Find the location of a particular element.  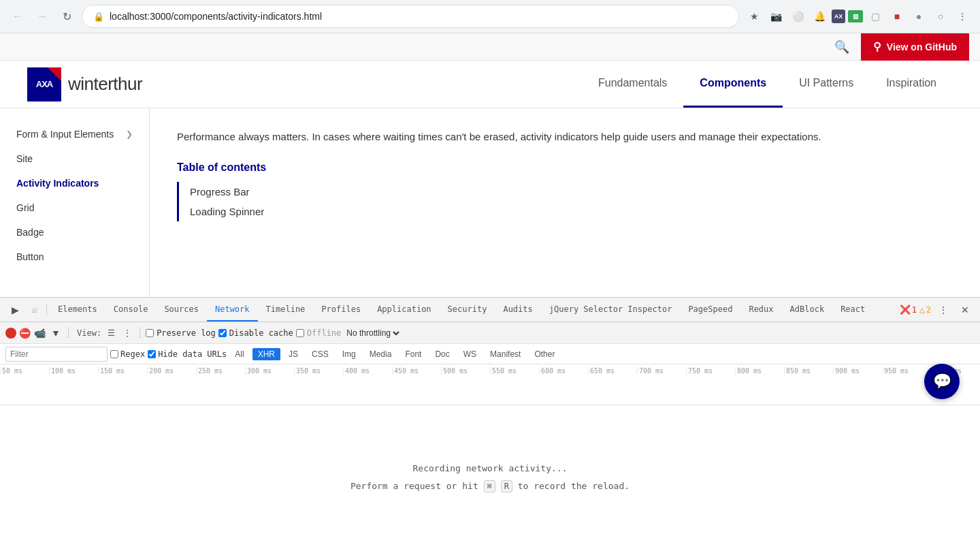

empty-line2: Perform a request or hit ⌘ R to record t… is located at coordinates (490, 486).